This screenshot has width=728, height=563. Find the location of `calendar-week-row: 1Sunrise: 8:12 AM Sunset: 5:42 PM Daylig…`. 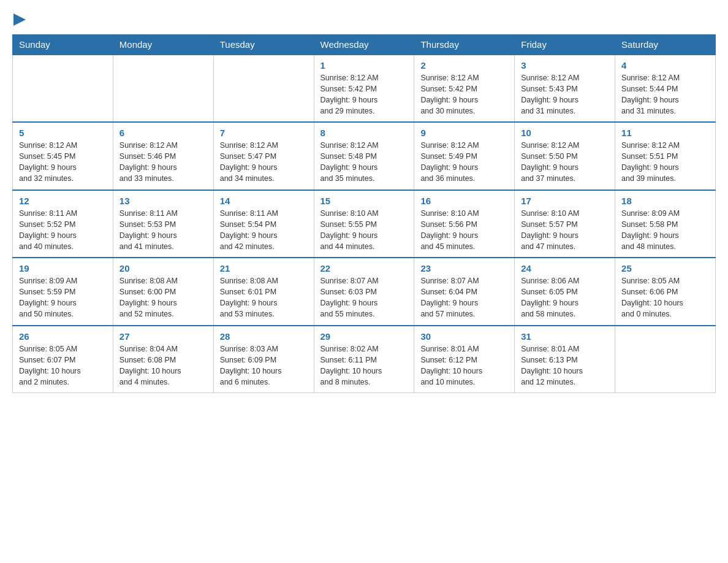

calendar-week-row: 1Sunrise: 8:12 AM Sunset: 5:42 PM Daylig… is located at coordinates (364, 88).